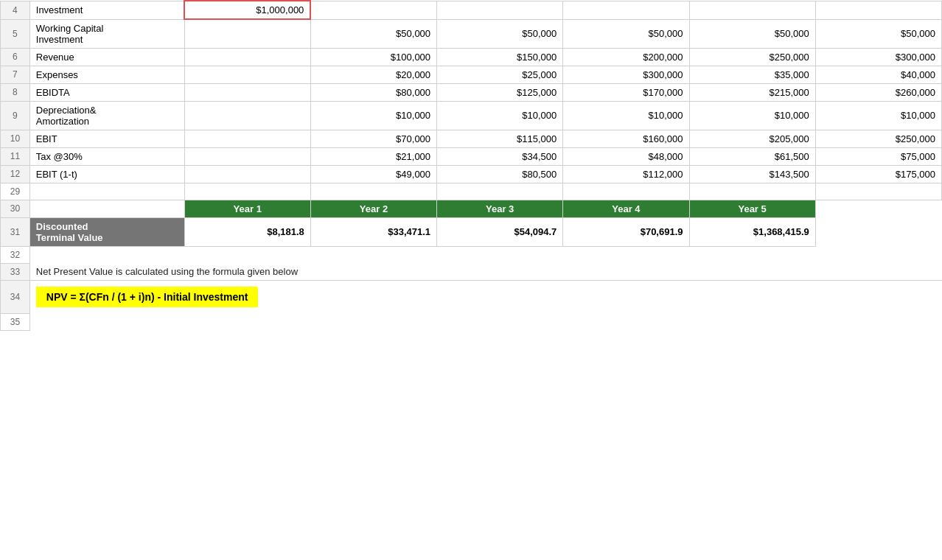  What do you see at coordinates (15, 57) in the screenshot?
I see `row-num-6: 6` at bounding box center [15, 57].